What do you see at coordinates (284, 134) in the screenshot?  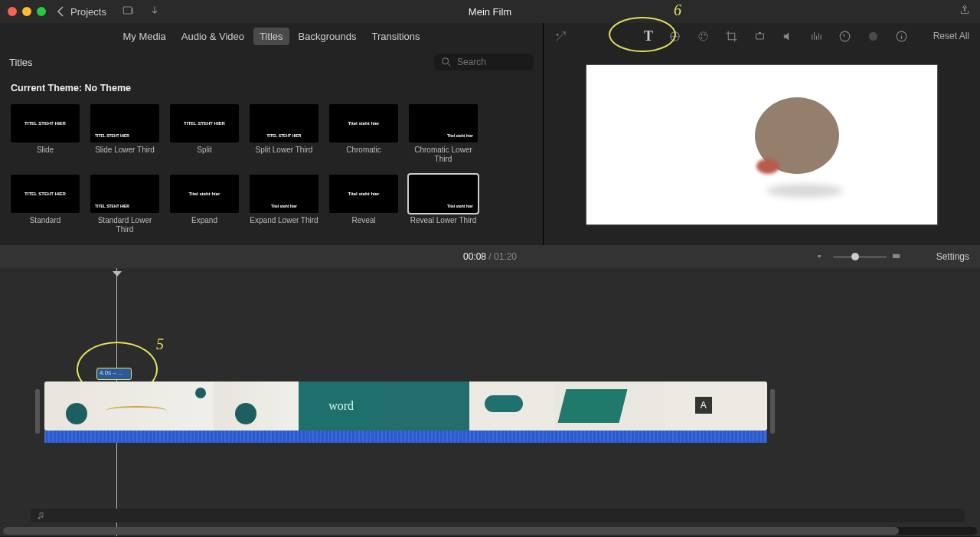 I see `title-preset-split-lower-third: TITEL STEHT HIERSplit Lower Third` at bounding box center [284, 134].